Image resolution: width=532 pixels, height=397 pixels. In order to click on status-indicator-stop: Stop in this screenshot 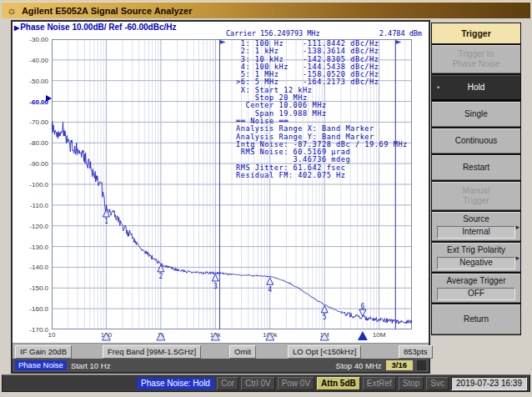, I will do `click(412, 384)`.